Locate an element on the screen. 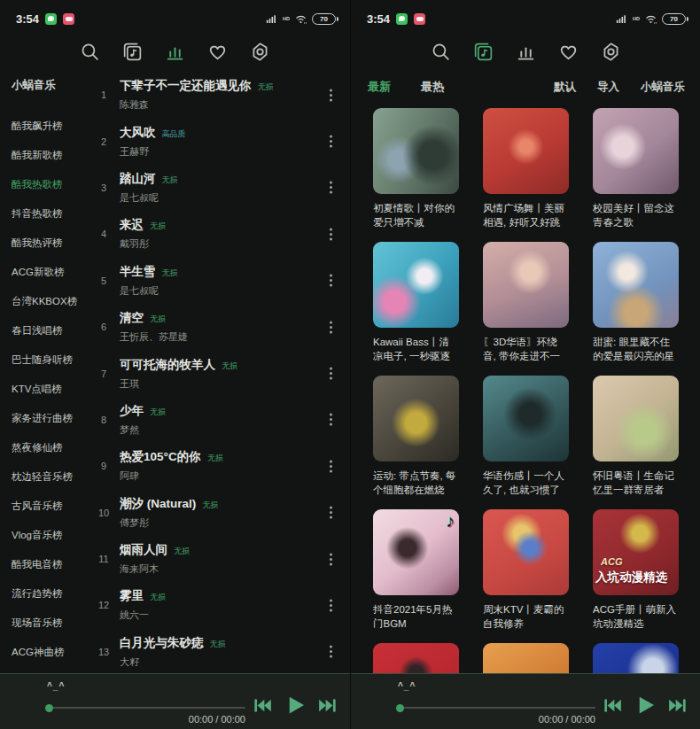  sidebar-chart-label: 古风音乐榜 is located at coordinates (37, 507).